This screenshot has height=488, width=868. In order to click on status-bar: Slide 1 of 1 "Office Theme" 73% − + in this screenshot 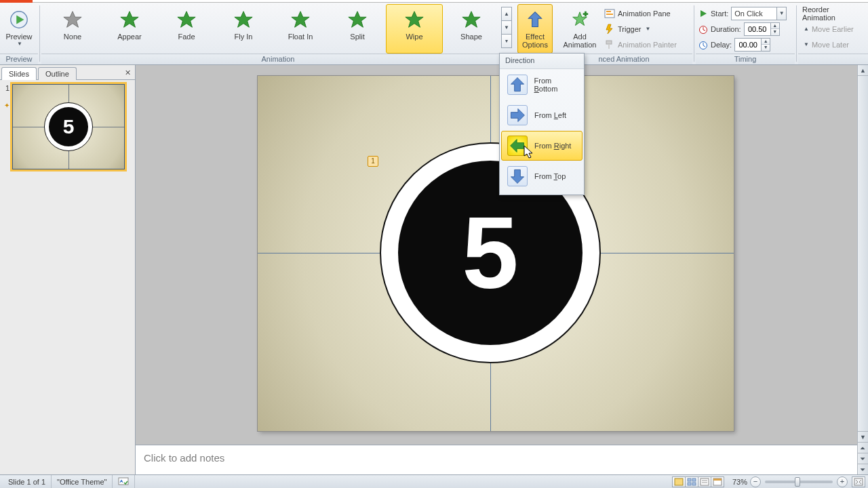, I will do `click(434, 481)`.